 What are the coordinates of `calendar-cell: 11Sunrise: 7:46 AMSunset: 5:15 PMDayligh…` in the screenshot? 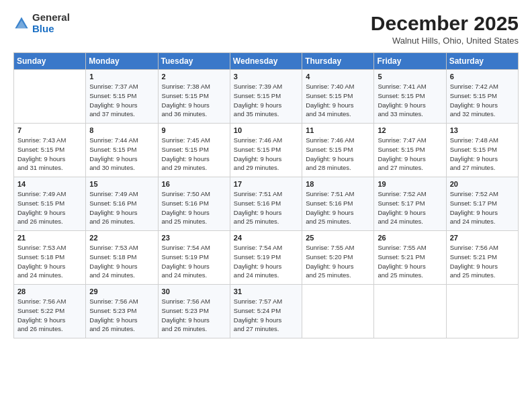 It's located at (339, 150).